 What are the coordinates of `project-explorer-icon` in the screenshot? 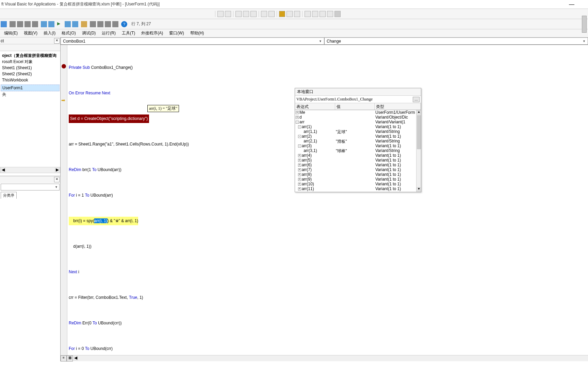 It's located at (93, 24).